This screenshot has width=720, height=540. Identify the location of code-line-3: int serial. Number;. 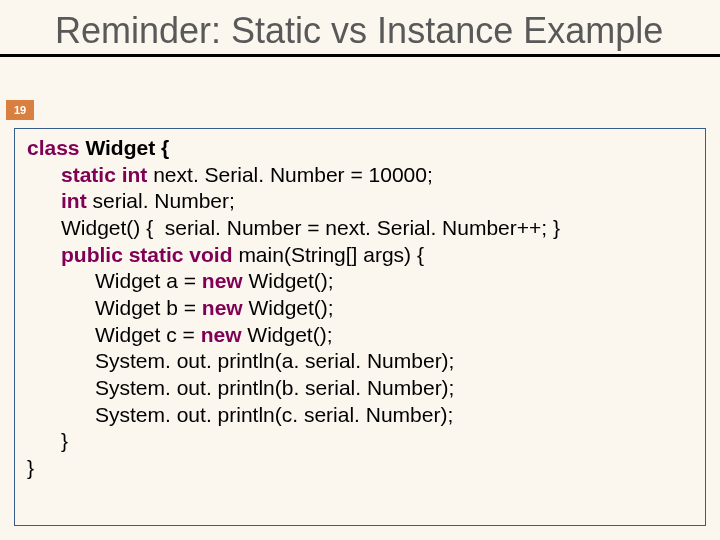
(361, 202).